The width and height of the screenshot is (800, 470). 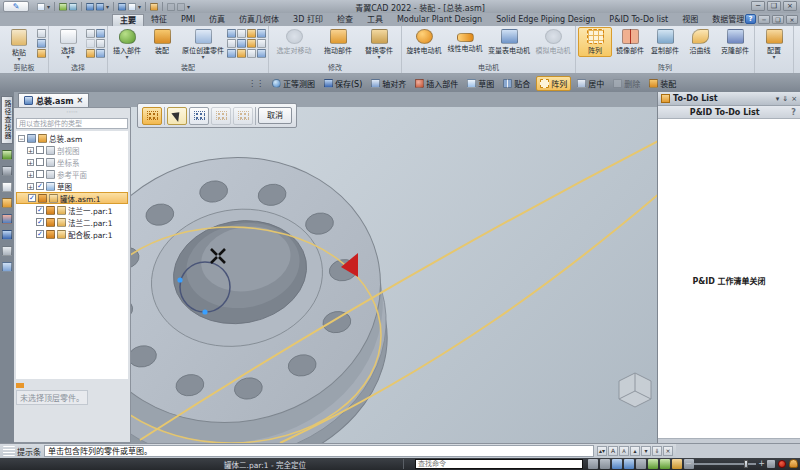 I want to click on new-dropdown-icon: ▾, so click(x=48, y=6).